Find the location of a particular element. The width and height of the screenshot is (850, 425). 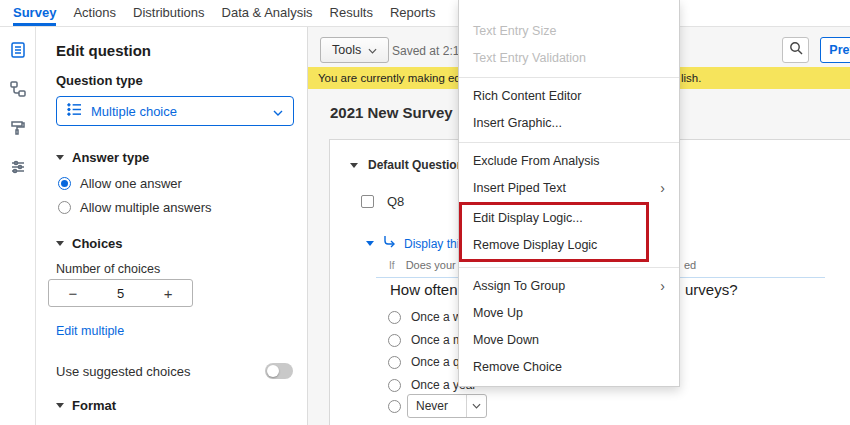

choices-label: Choices is located at coordinates (98, 244).